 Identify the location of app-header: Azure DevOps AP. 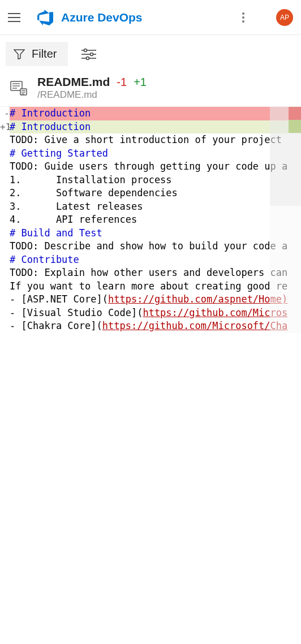
(150, 18).